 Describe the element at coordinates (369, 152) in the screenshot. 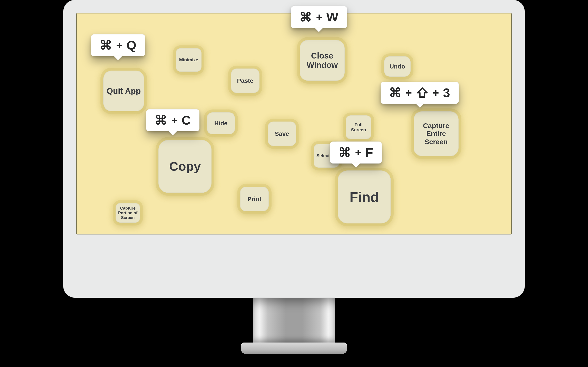

I see `shortcut-key: F` at that location.